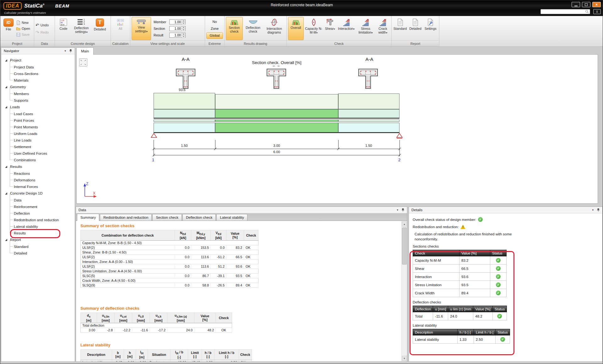  What do you see at coordinates (405, 358) in the screenshot?
I see `scroll-down-icon: ▼` at bounding box center [405, 358].